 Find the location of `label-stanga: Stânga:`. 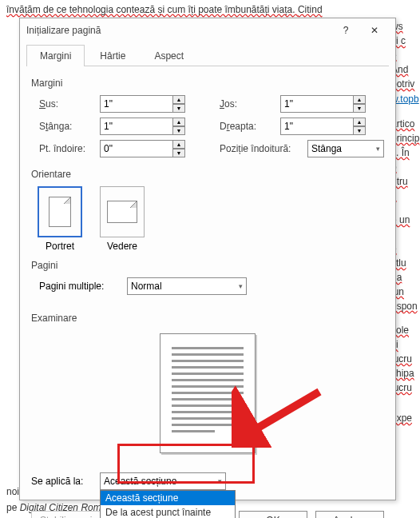

label-stanga: Stânga: is located at coordinates (69, 126).